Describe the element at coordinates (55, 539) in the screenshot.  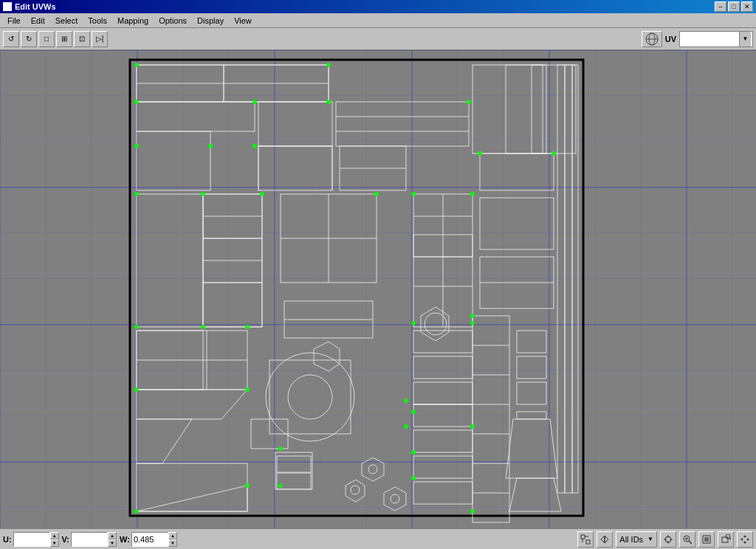
I see `u-spinner: ▲ ▼` at that location.